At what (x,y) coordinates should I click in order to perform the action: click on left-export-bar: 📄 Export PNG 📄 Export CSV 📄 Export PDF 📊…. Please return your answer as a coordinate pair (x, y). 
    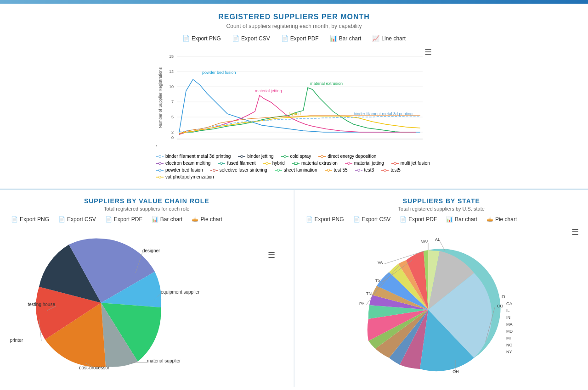
    Looking at the image, I should click on (147, 219).